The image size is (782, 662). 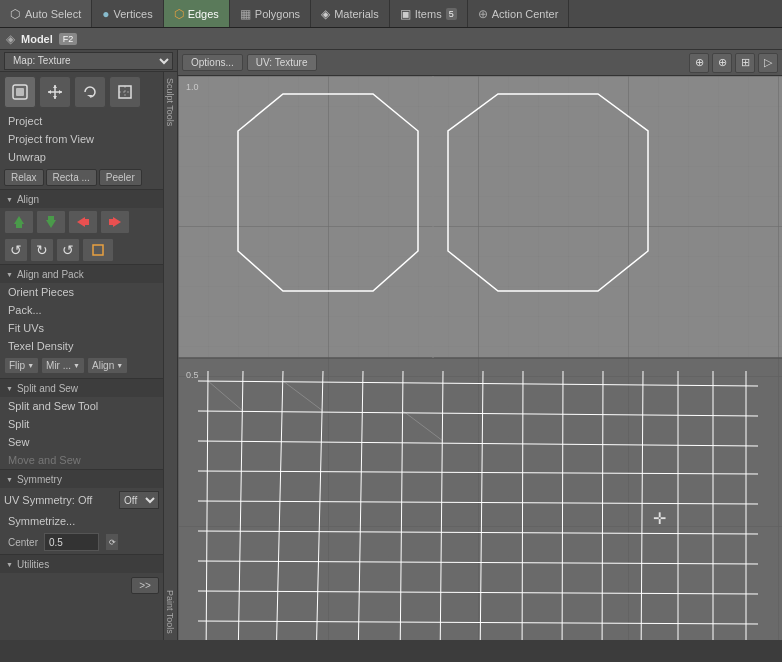 What do you see at coordinates (391, 14) in the screenshot?
I see `topbar: ⬡ Auto Select ● Vertices ⬡ Edges ▦ Polyg…` at bounding box center [391, 14].